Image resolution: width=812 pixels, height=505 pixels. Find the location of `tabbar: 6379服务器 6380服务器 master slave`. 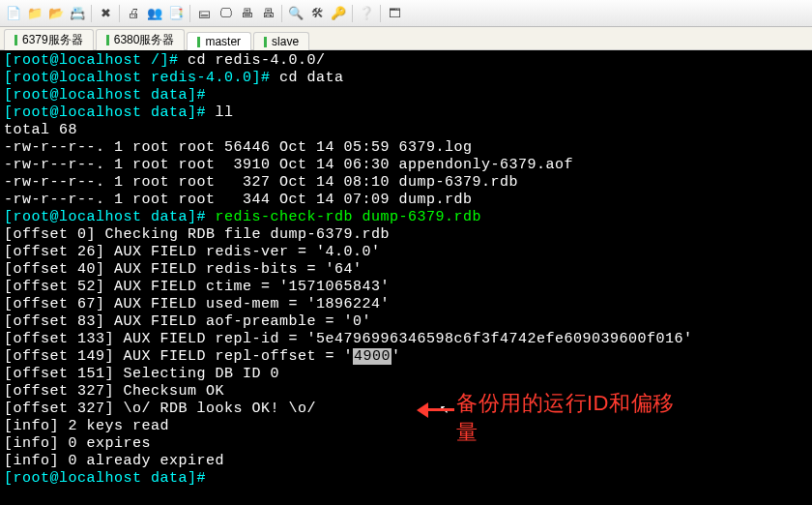

tabbar: 6379服务器 6380服务器 master slave is located at coordinates (406, 39).